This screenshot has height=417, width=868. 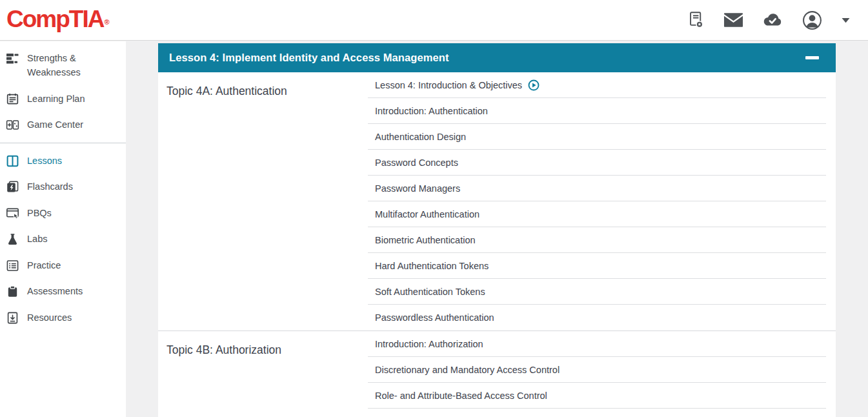 What do you see at coordinates (845, 21) in the screenshot?
I see `caret-down-icon` at bounding box center [845, 21].